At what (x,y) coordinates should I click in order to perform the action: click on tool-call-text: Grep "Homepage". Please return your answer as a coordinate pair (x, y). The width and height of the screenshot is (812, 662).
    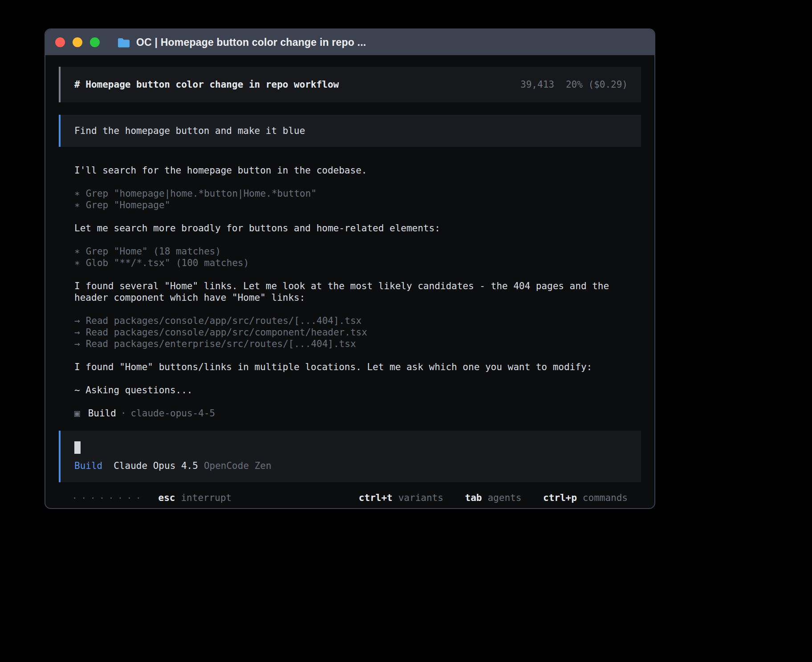
    Looking at the image, I should click on (128, 205).